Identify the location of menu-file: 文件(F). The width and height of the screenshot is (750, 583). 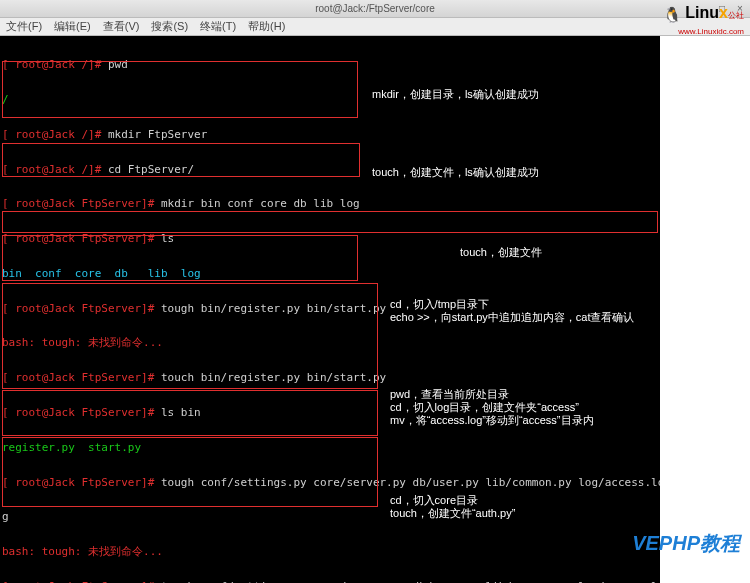
(24, 26).